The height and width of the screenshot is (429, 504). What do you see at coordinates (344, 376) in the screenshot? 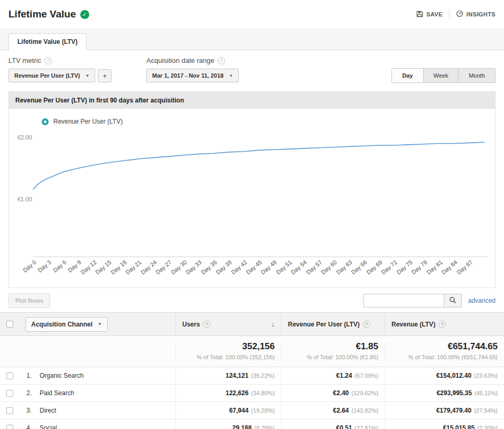
I see `rpu-value: €1.24` at bounding box center [344, 376].